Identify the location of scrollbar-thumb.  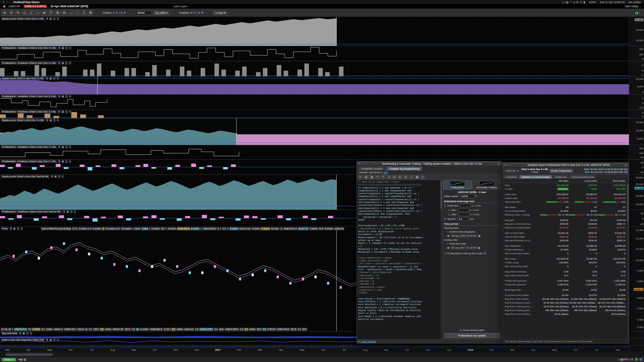
(29, 354).